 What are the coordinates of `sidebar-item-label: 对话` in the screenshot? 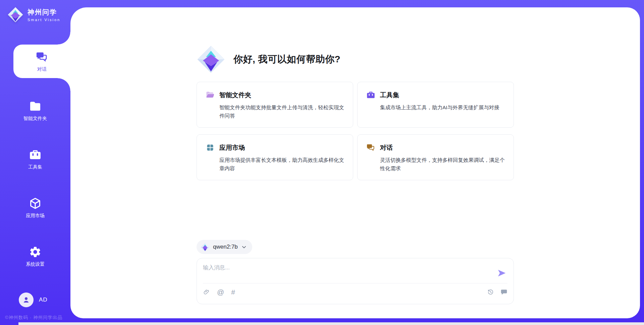 It's located at (42, 69).